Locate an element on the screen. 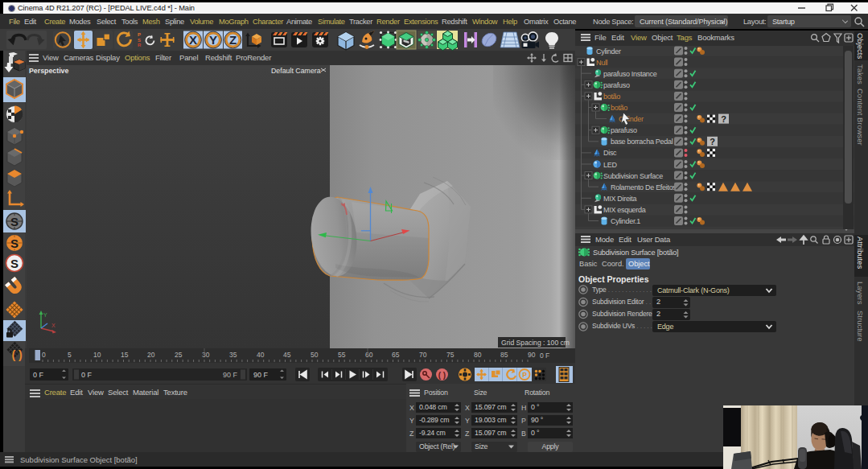  svg-text: 10 is located at coordinates (97, 355).